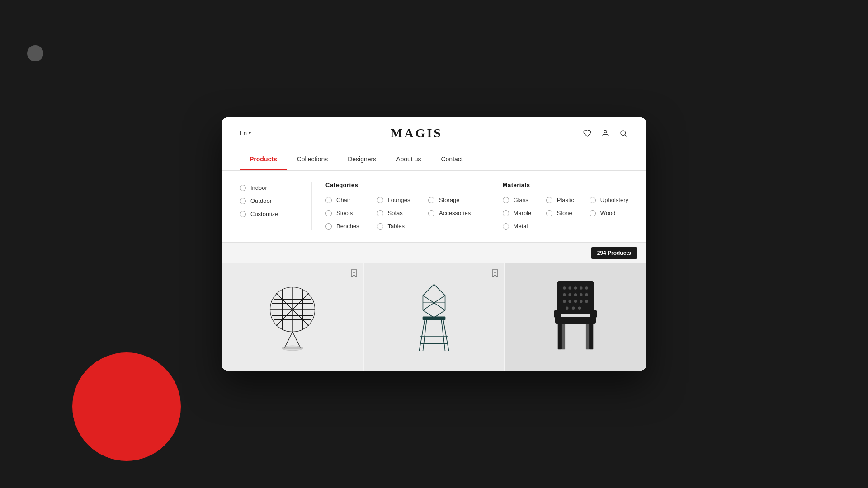 This screenshot has width=868, height=488. I want to click on radio-customize, so click(243, 214).